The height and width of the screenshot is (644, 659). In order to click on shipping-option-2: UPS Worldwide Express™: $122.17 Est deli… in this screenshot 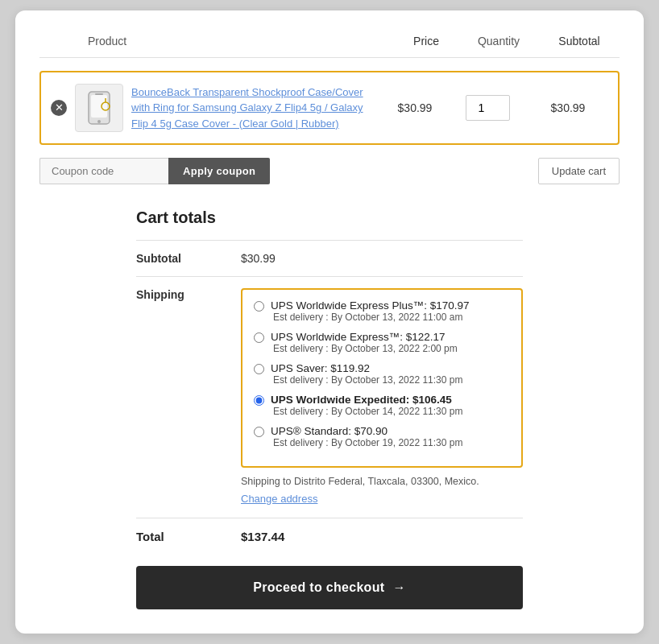, I will do `click(382, 343)`.